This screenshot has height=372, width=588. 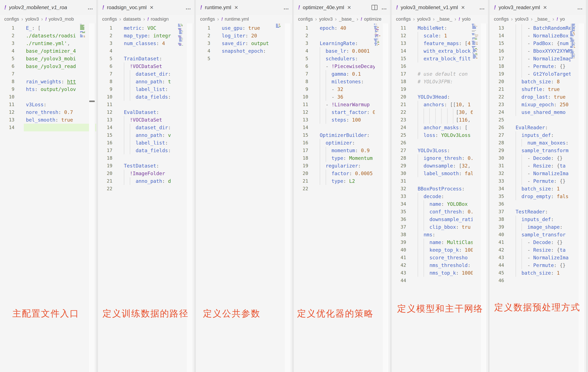 What do you see at coordinates (146, 189) in the screenshot?
I see `code-line: 22` at bounding box center [146, 189].